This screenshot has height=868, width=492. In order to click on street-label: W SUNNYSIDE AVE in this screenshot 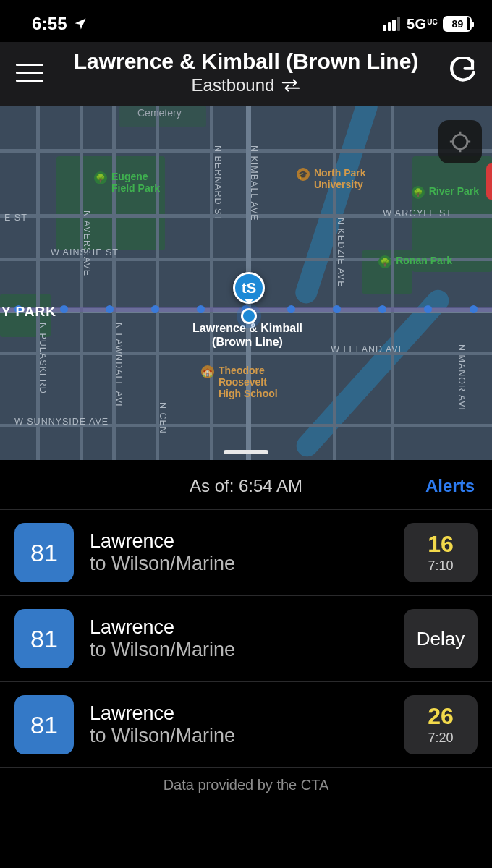, I will do `click(62, 422)`.